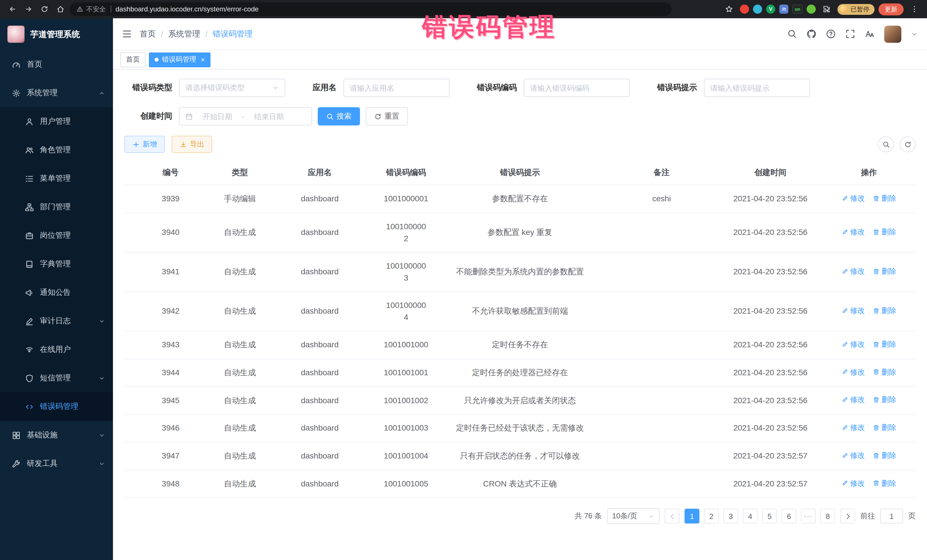 Image resolution: width=927 pixels, height=560 pixels. Describe the element at coordinates (891, 9) in the screenshot. I see `update-button: 更新` at that location.